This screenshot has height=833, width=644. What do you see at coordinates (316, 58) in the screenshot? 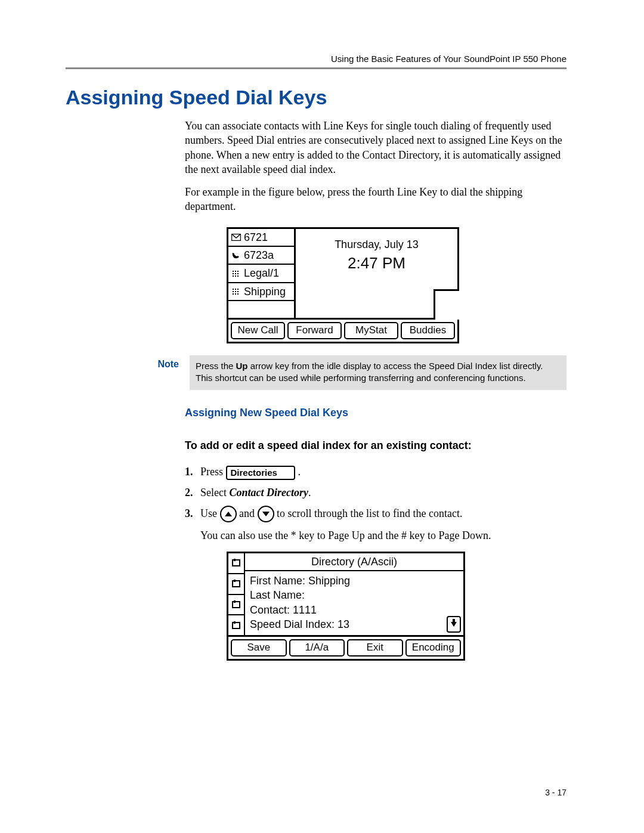
I see `running-header: Using the Basic Features of Your SoundPo…` at bounding box center [316, 58].